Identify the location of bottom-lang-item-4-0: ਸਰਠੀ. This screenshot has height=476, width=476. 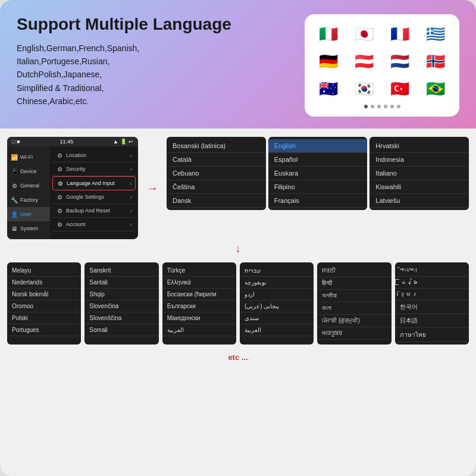
(354, 271).